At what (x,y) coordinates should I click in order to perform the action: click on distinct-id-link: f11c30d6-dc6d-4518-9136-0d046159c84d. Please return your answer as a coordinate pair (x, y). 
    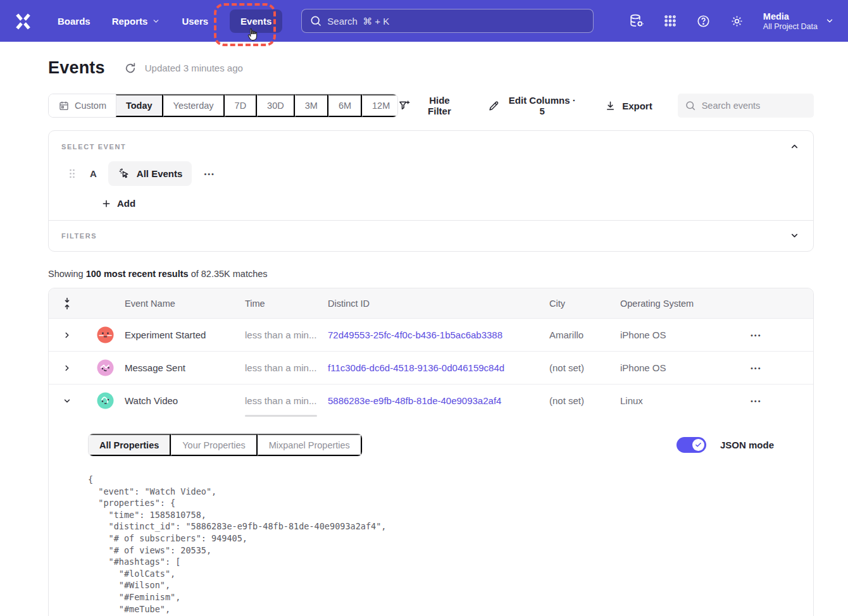
    Looking at the image, I should click on (439, 368).